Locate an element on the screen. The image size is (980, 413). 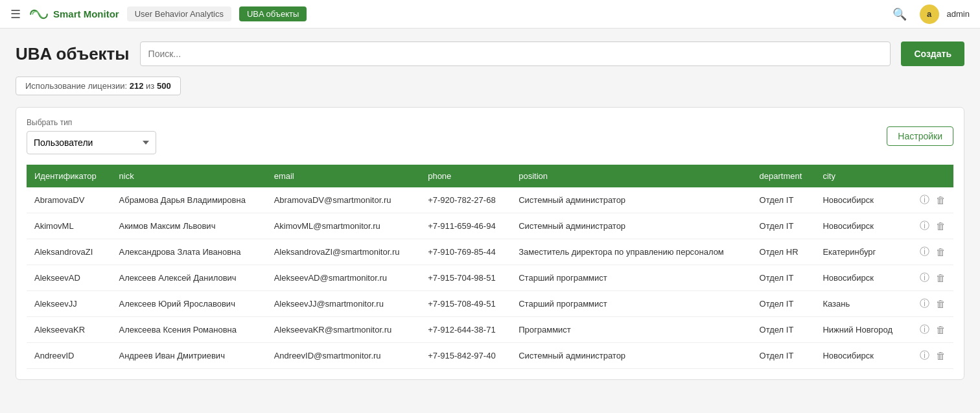
search-icon: 🔍 is located at coordinates (900, 14).